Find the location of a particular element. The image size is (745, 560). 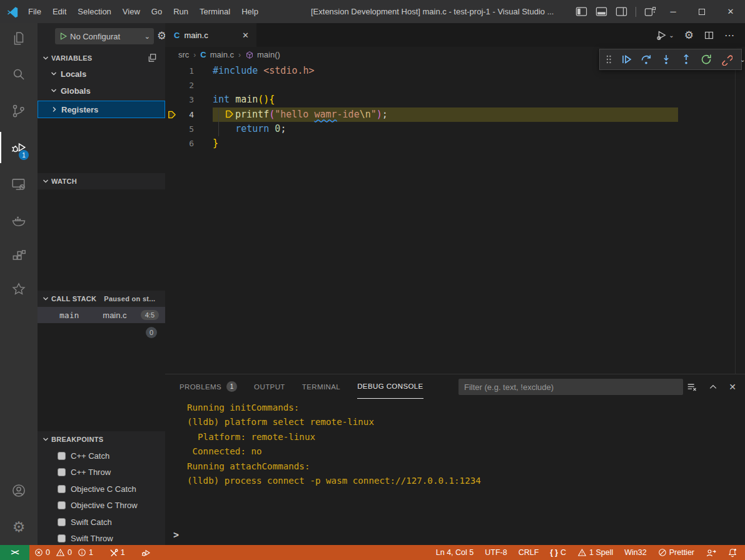

breakpoint-row: Swift Throw is located at coordinates (101, 538).